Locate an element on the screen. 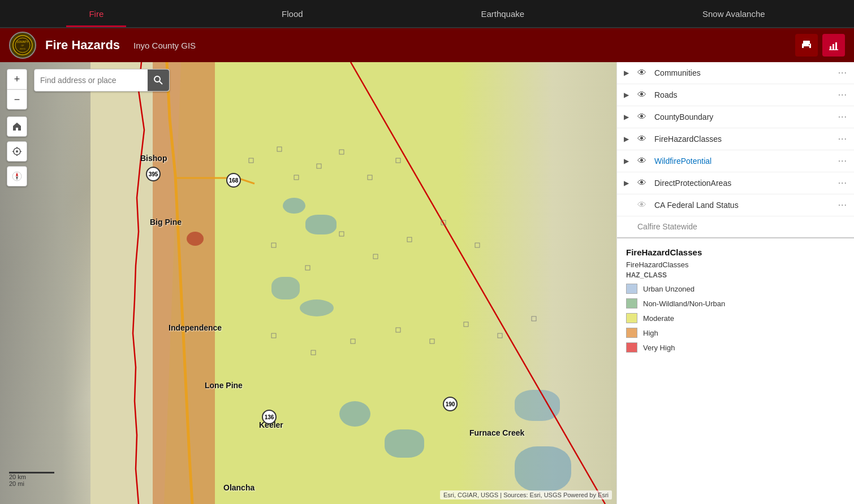  route-190: 190 is located at coordinates (450, 404).